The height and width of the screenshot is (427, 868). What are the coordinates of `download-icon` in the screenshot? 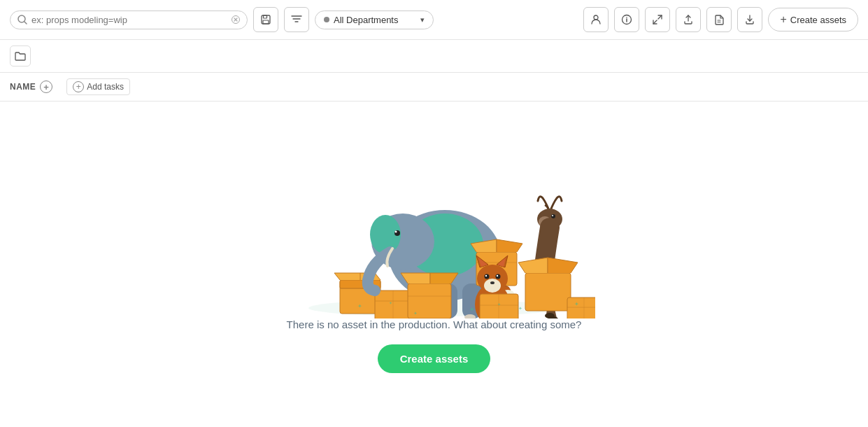 It's located at (750, 20).